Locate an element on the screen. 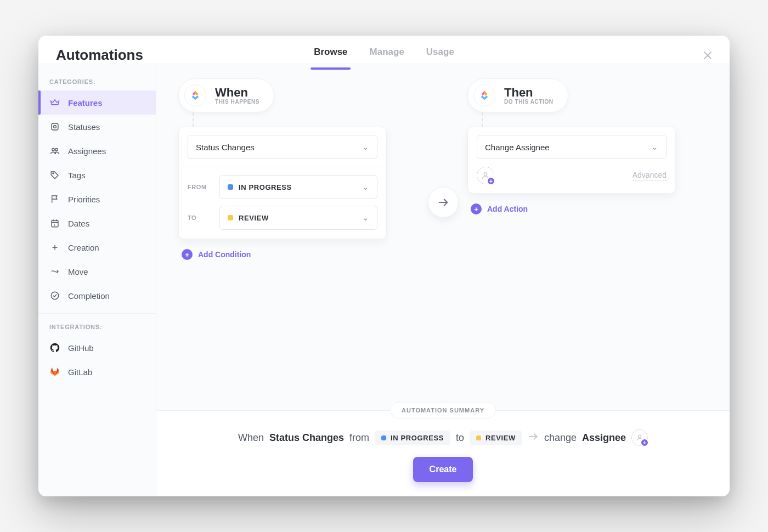 The height and width of the screenshot is (532, 768). gitlab-icon is located at coordinates (55, 372).